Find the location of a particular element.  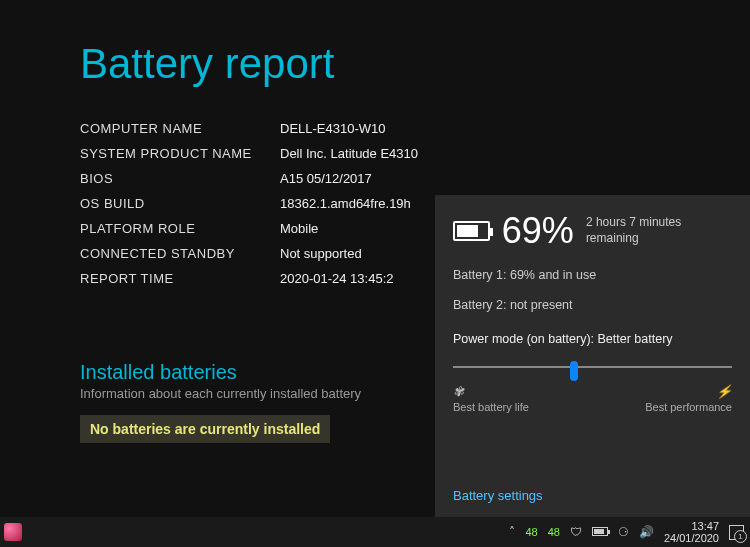

no-batteries-message: No batteries are currently installed is located at coordinates (205, 429).